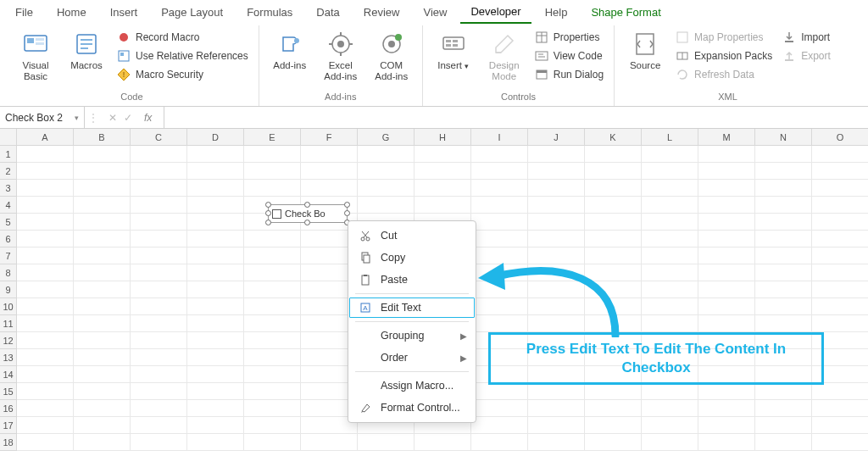 The image size is (868, 456). Describe the element at coordinates (614, 137) in the screenshot. I see `column-header: K` at that location.